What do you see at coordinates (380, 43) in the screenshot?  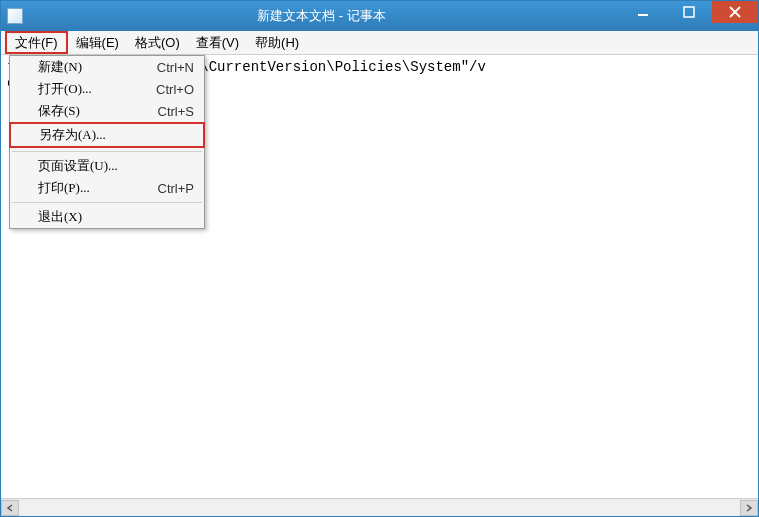 I see `menubar: 文件(F) 编辑(E) 格式(O) 查看(V) 帮助(H)` at bounding box center [380, 43].